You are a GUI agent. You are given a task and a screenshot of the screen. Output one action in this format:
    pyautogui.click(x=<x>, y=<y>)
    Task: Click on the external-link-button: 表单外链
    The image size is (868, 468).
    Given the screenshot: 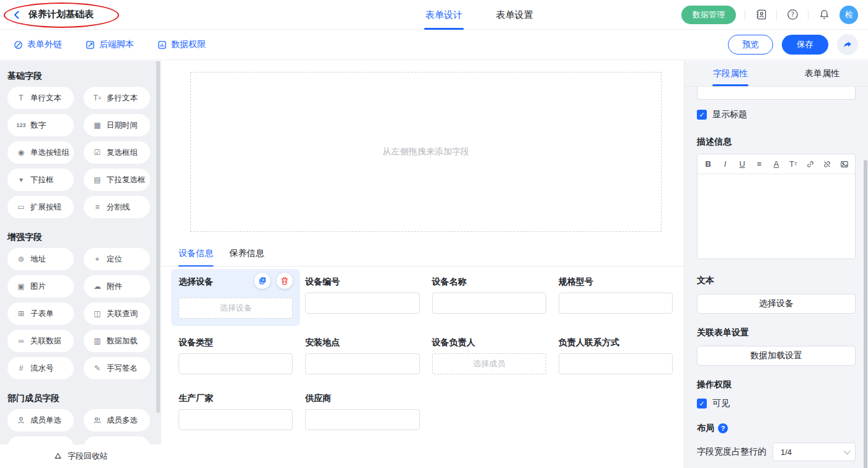 What is the action you would take?
    pyautogui.click(x=38, y=45)
    